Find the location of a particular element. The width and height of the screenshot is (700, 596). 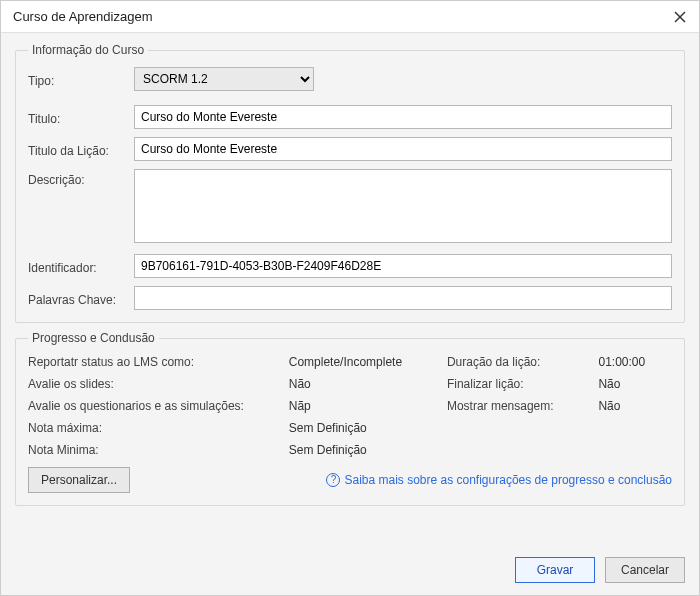

identifier-input is located at coordinates (403, 266).